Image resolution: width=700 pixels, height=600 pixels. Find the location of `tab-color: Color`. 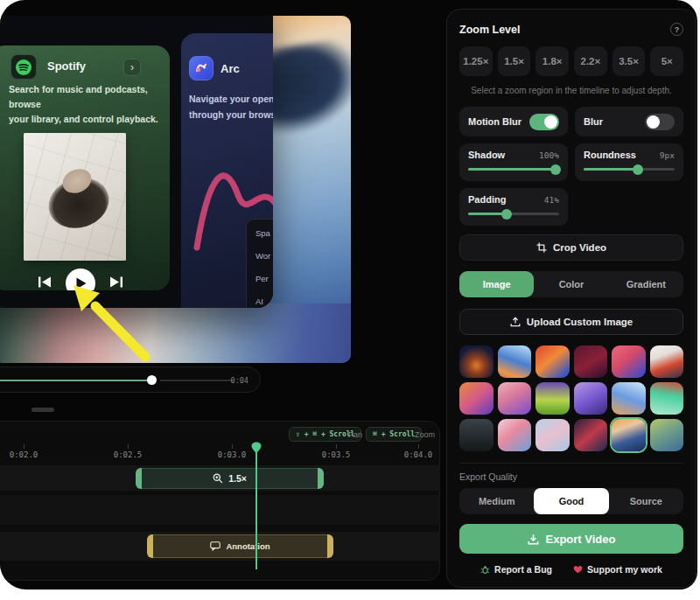

tab-color: Color is located at coordinates (570, 284).